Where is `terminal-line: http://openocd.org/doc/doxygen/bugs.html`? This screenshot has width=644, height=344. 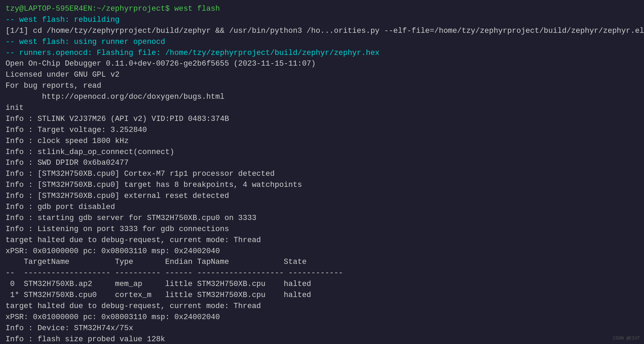
terminal-line: http://openocd.org/doc/doxygen/bugs.html is located at coordinates (322, 97).